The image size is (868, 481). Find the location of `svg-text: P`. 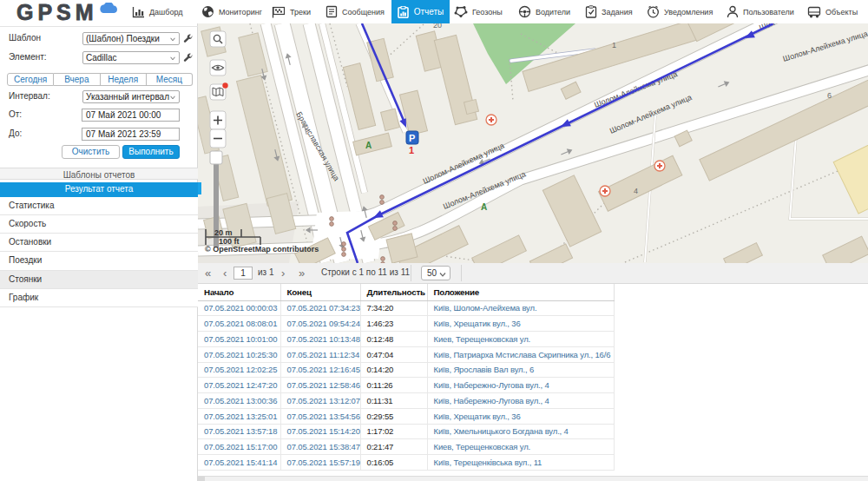

svg-text: P is located at coordinates (411, 138).